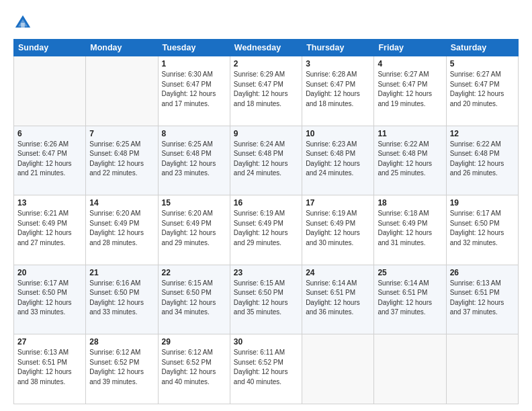 The width and height of the screenshot is (532, 411). Describe the element at coordinates (339, 230) in the screenshot. I see `table-row: 17Sunrise: 6:19 AMSunset: 6:49 PMDayligh…` at that location.